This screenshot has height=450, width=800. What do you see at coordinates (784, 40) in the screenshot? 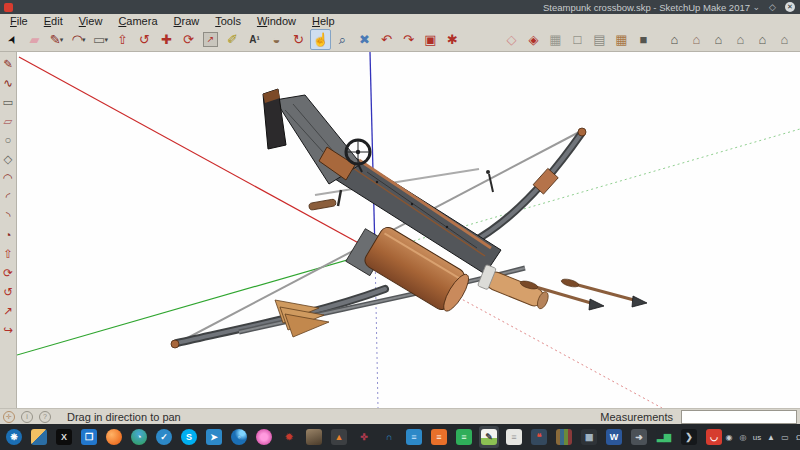
I see `left-view: ⌂` at bounding box center [784, 40].